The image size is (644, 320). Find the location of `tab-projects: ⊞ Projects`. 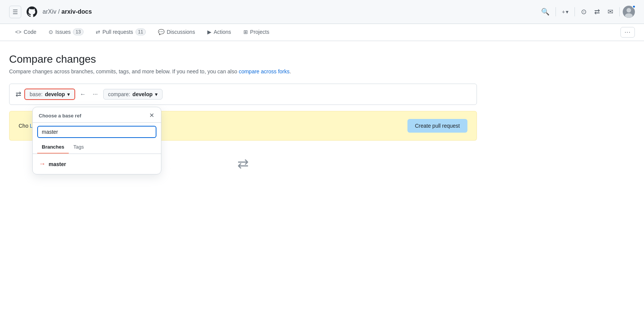

tab-projects: ⊞ Projects is located at coordinates (257, 32).